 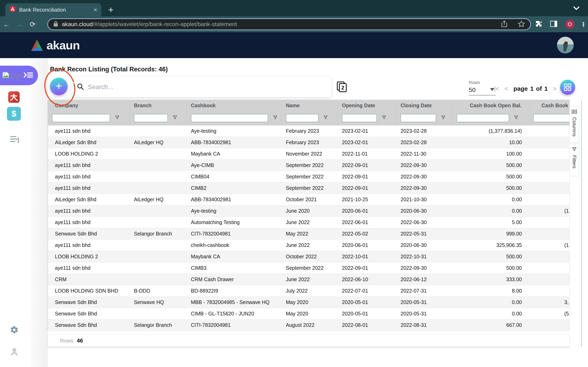 I want to click on table-row: LOOB HOLDING SDN BHDB-DDDBD-88922I9July …, so click(x=309, y=291).